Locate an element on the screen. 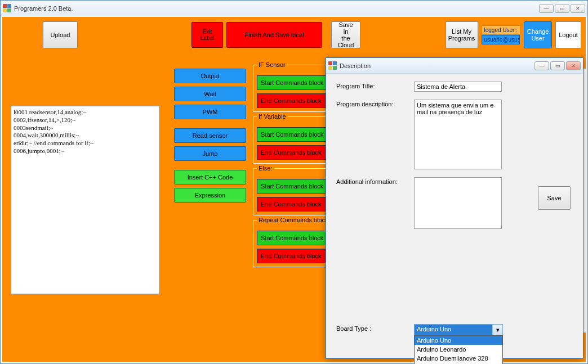  repeat-end: End Commands block is located at coordinates (292, 256).